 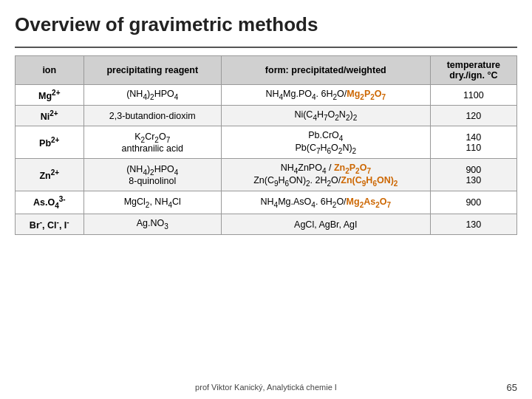 What do you see at coordinates (152, 175) in the screenshot?
I see `reagent-cell: (NH4)2HPO48-quinolinol` at bounding box center [152, 175].